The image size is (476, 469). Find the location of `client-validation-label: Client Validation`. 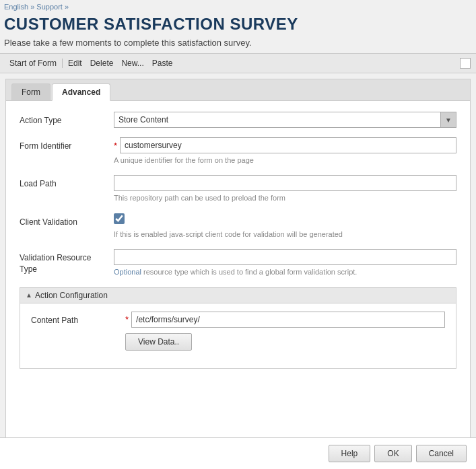

client-validation-label: Client Validation is located at coordinates (67, 221).